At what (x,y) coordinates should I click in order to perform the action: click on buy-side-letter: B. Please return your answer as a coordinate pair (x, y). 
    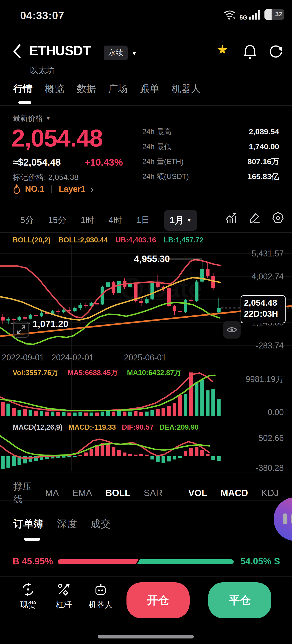
    Looking at the image, I should click on (16, 561).